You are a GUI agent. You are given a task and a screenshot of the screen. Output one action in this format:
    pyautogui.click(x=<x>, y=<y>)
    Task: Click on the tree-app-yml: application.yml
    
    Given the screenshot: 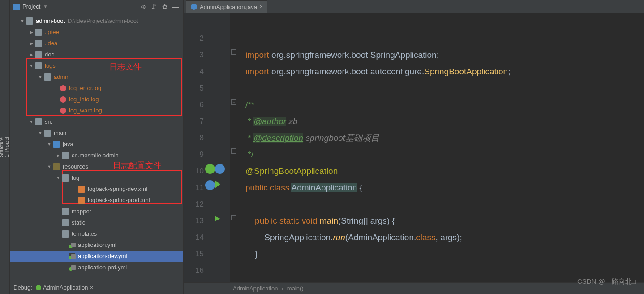 What is the action you would take?
    pyautogui.click(x=97, y=245)
    